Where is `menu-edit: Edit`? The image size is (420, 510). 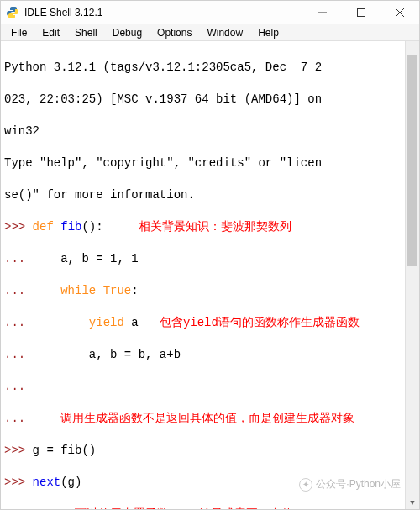
menu-edit: Edit is located at coordinates (50, 33).